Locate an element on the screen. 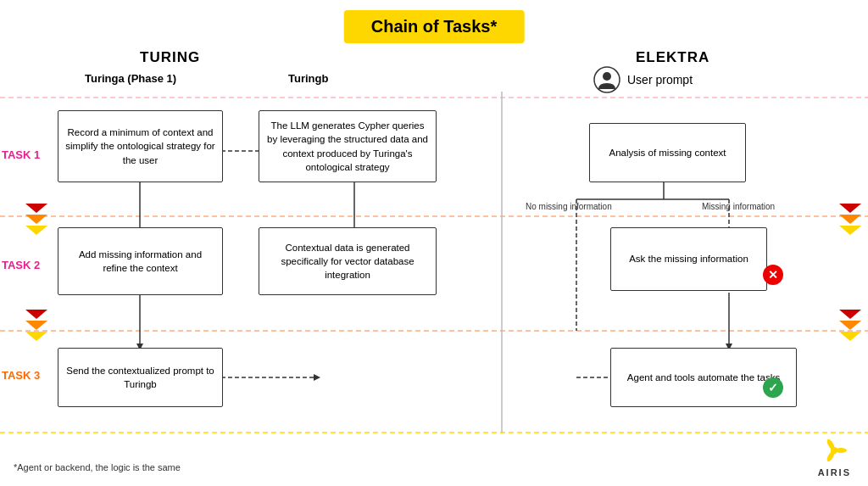 Image resolution: width=868 pixels, height=486 pixels. turing-header: TURING is located at coordinates (170, 58).